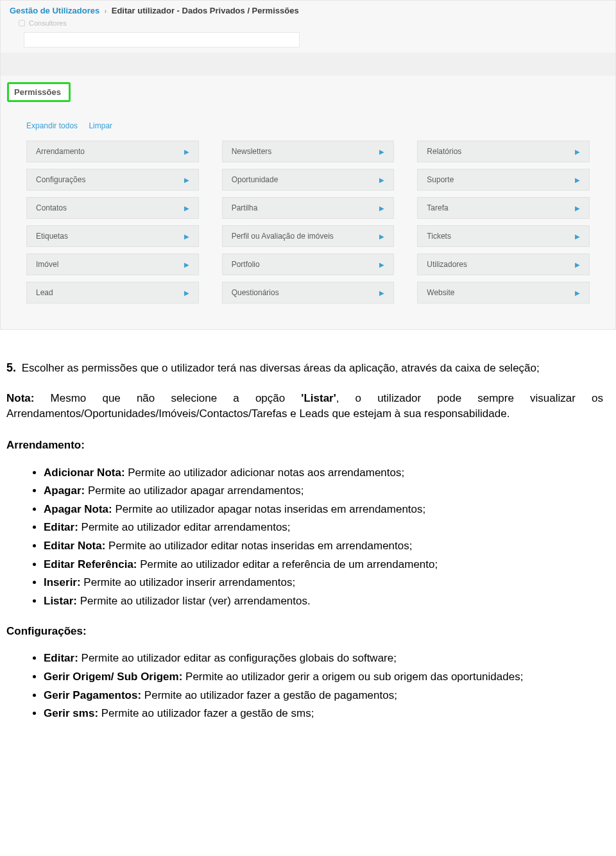  I want to click on perm-item-perfil-avaliacao: Perfil ou Avaliação de imóveis ▶, so click(308, 236).